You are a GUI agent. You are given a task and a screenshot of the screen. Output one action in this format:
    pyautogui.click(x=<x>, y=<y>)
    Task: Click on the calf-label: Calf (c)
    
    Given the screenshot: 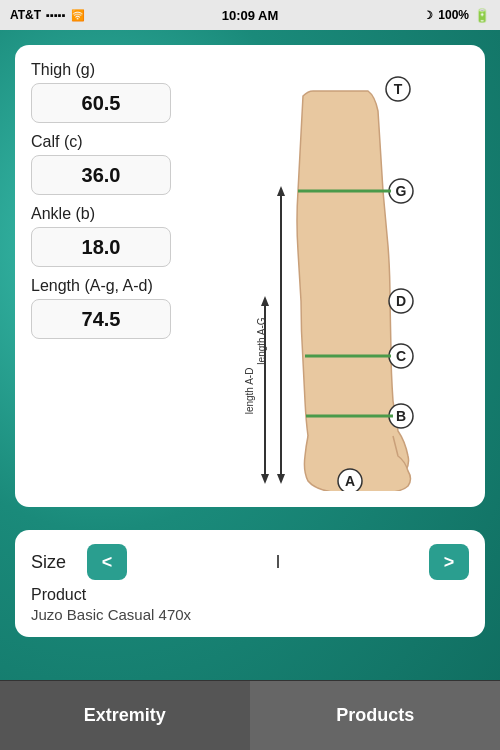 What is the action you would take?
    pyautogui.click(x=111, y=142)
    